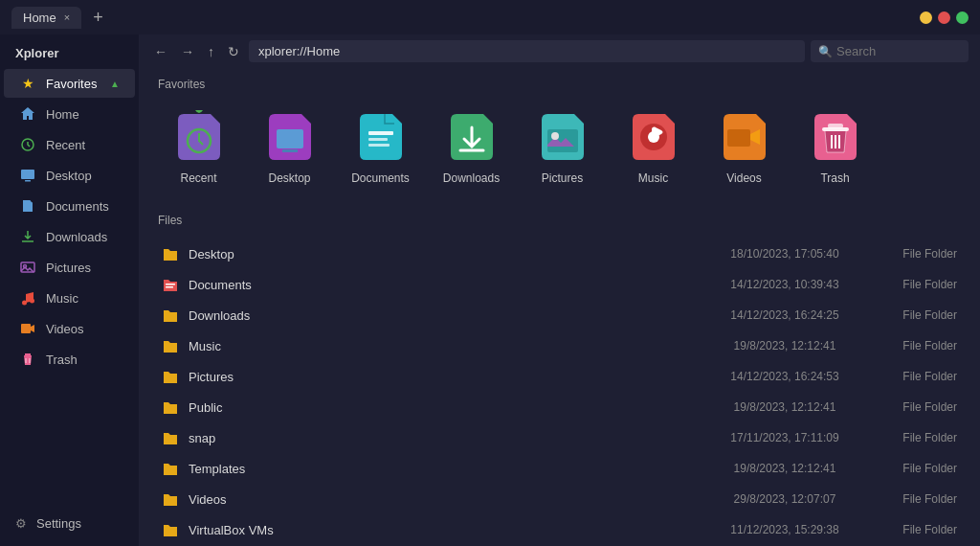 Image resolution: width=980 pixels, height=546 pixels. Describe the element at coordinates (381, 178) in the screenshot. I see `fav-label-documents: Documents` at that location.